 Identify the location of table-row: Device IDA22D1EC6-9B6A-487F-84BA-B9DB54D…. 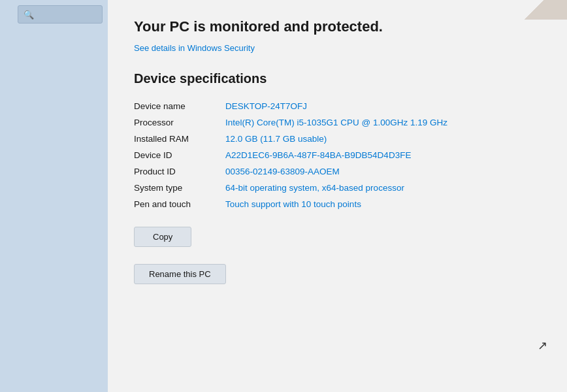
(337, 155).